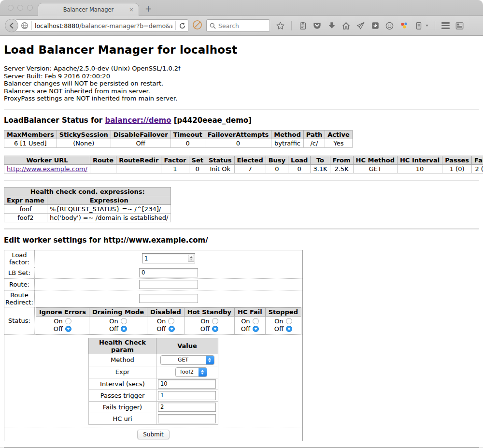 This screenshot has height=448, width=483. I want to click on send-plane-icon, so click(360, 26).